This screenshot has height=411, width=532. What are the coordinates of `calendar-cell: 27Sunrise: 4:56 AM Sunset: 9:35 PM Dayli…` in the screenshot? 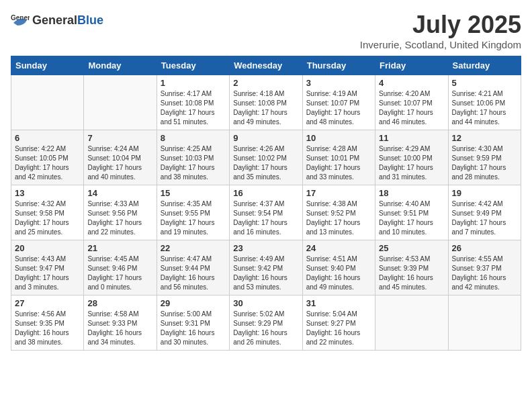 It's located at (48, 323).